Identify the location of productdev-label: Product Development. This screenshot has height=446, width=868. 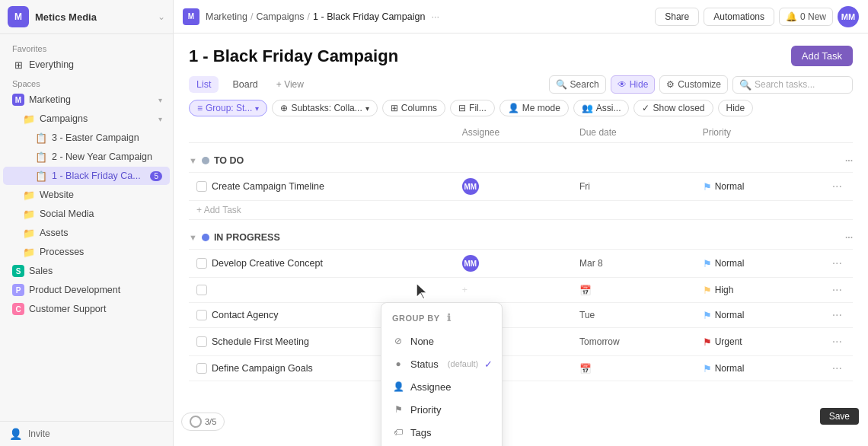
(96, 290).